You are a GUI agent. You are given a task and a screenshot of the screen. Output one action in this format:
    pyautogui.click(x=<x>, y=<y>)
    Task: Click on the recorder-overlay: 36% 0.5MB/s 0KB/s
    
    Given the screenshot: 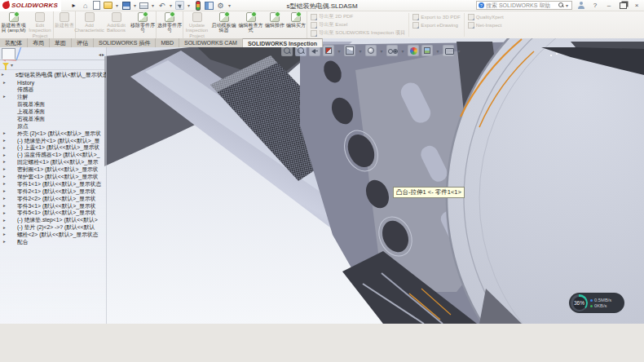 What is the action you would take?
    pyautogui.click(x=597, y=303)
    